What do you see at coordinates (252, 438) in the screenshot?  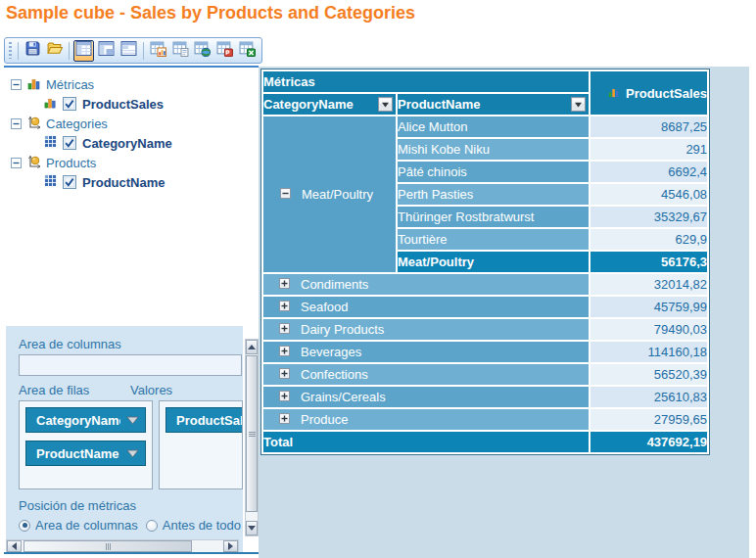 I see `vertical-scrollbar` at bounding box center [252, 438].